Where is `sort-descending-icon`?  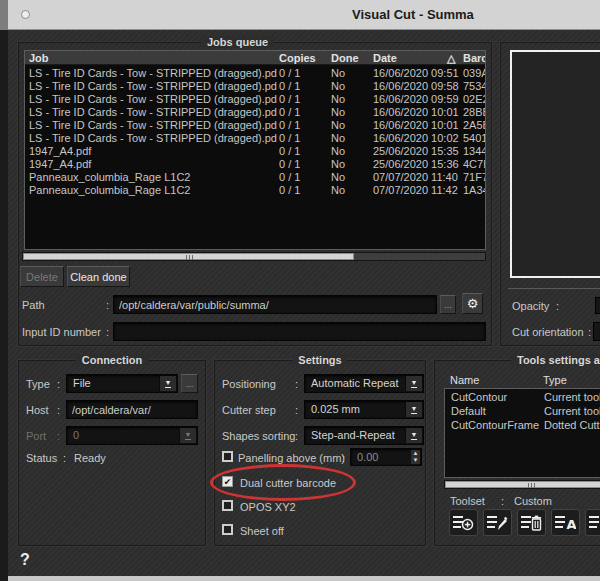
sort-descending-icon is located at coordinates (594, 523).